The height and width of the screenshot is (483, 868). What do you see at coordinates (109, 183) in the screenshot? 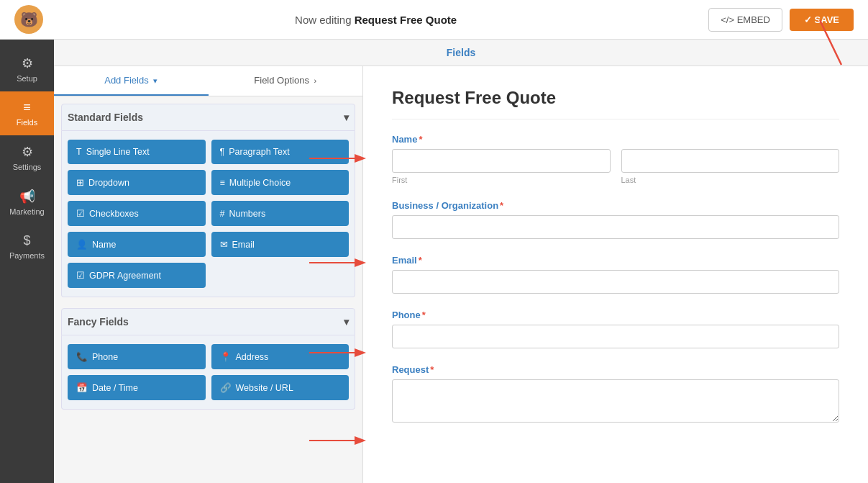
I see `dropdown-label: Dropdown` at bounding box center [109, 183].